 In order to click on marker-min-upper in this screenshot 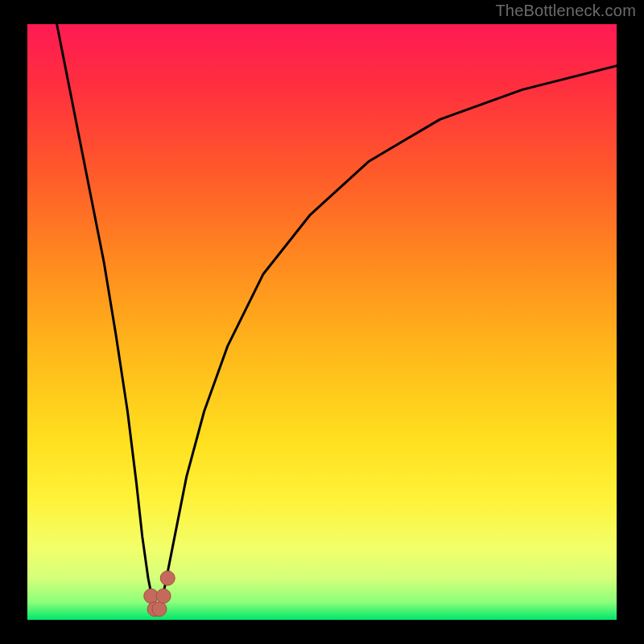, I will do `click(167, 578)`.